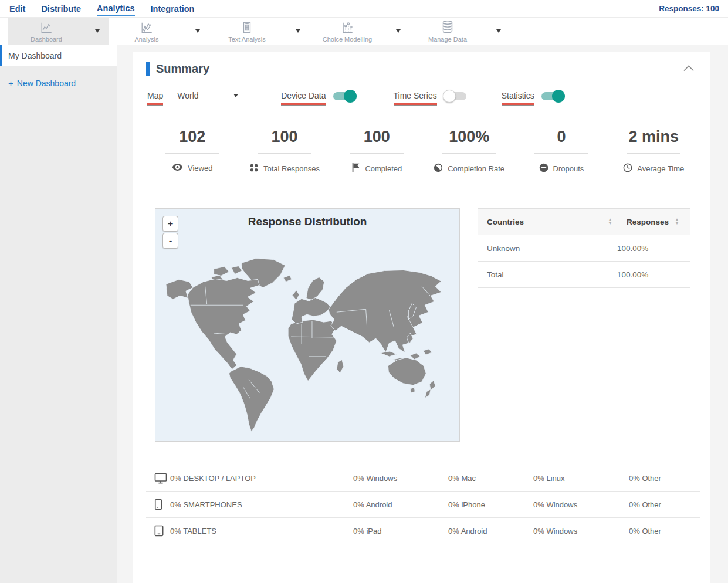 This screenshot has width=728, height=583. What do you see at coordinates (46, 39) in the screenshot?
I see `toolbar-item-label: Dashboard` at bounding box center [46, 39].